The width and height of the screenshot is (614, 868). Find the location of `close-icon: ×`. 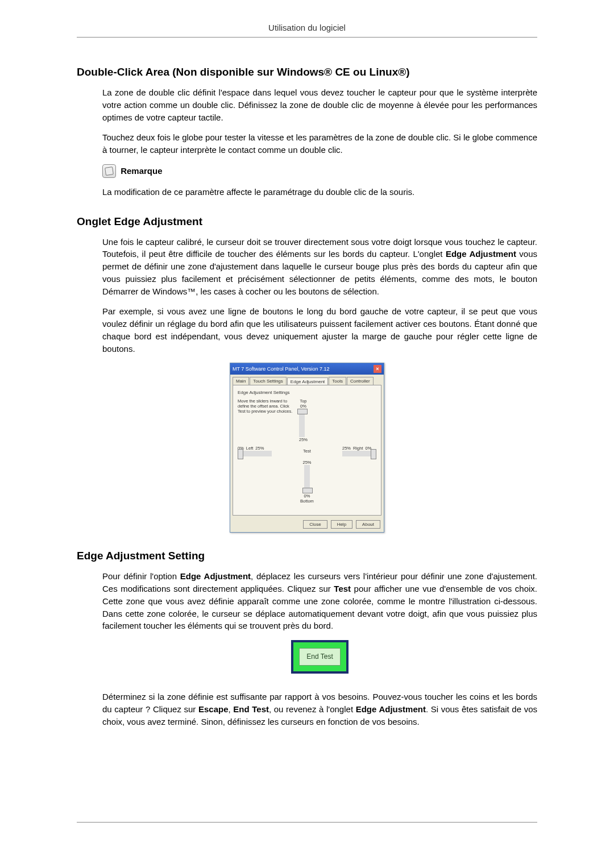

close-icon: × is located at coordinates (377, 369).